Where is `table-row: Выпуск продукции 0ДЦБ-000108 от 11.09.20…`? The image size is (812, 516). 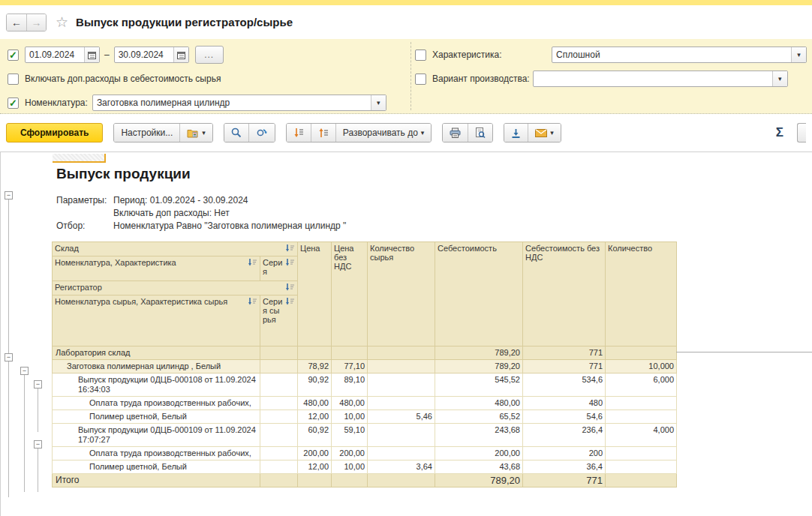
table-row: Выпуск продукции 0ДЦБ-000108 от 11.09.20… is located at coordinates (365, 386).